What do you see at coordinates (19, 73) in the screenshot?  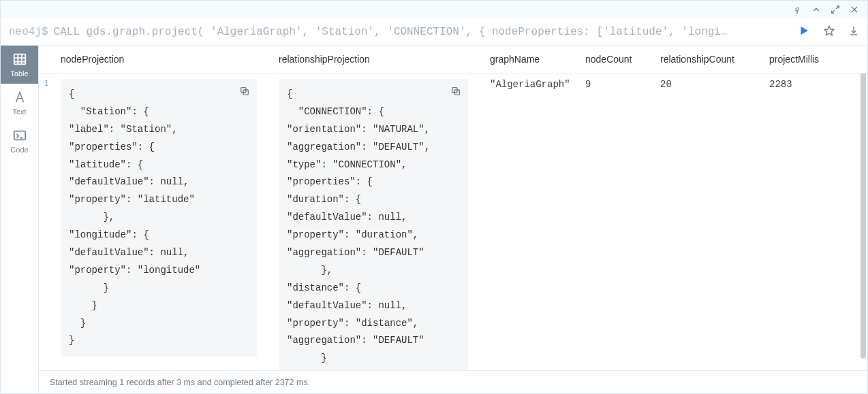 I see `tab-table-label: Table` at bounding box center [19, 73].